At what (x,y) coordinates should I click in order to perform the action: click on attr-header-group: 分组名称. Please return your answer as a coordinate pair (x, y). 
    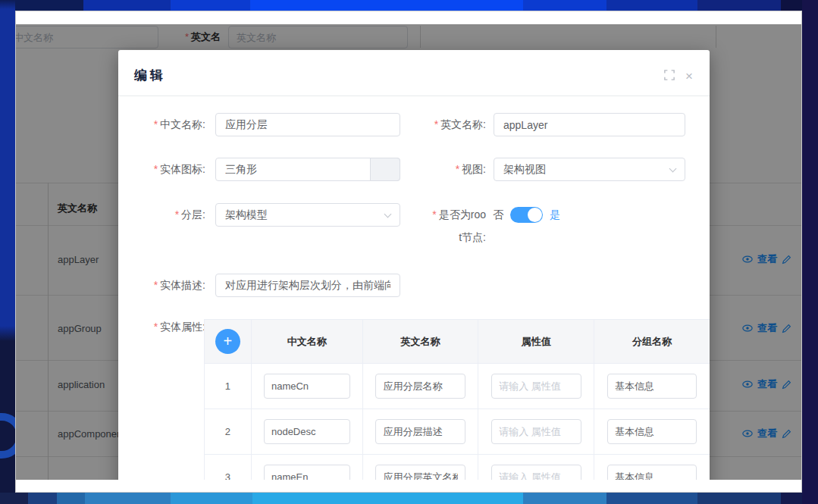
    Looking at the image, I should click on (652, 341).